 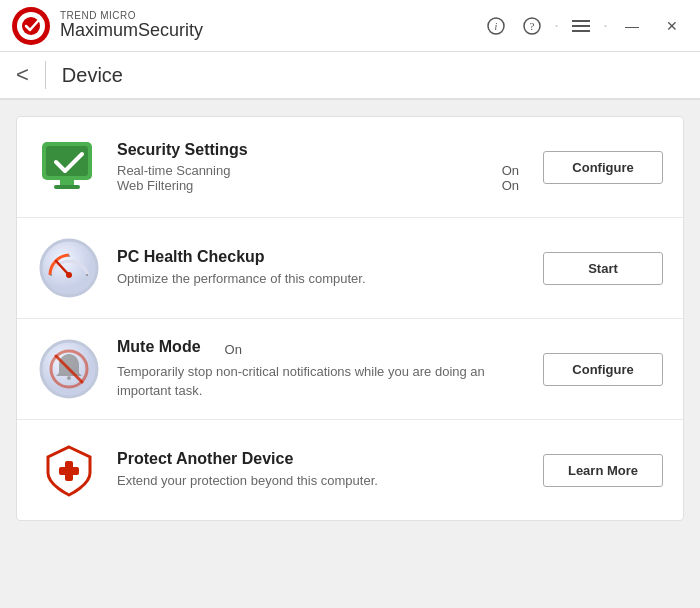 What do you see at coordinates (155, 186) in the screenshot?
I see `webfilter-label: Web Filtering` at bounding box center [155, 186].